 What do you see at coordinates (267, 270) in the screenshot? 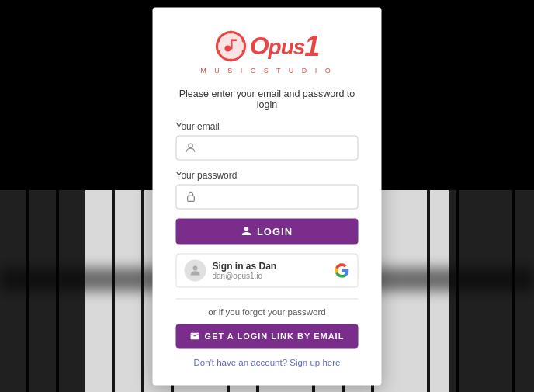
I see `google-signin-button: Sign in as Dan dan@opus1.io` at bounding box center [267, 270].